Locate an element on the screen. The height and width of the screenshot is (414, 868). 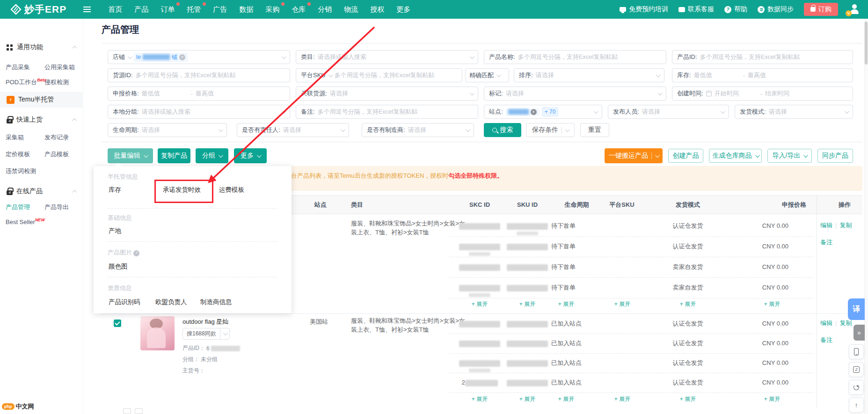
platform-sku-filter: 平台SKU 多个用逗号分隔，支持Excel复制粘贴 is located at coordinates (379, 75).